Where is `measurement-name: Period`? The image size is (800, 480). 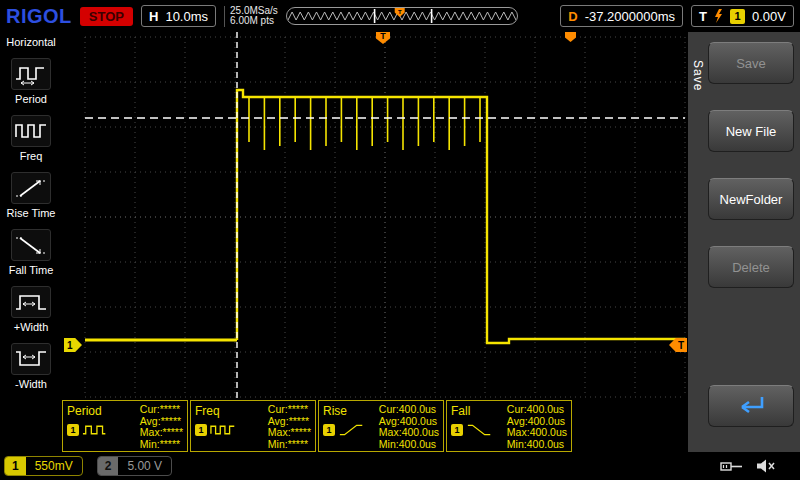
measurement-name: Period is located at coordinates (93, 411).